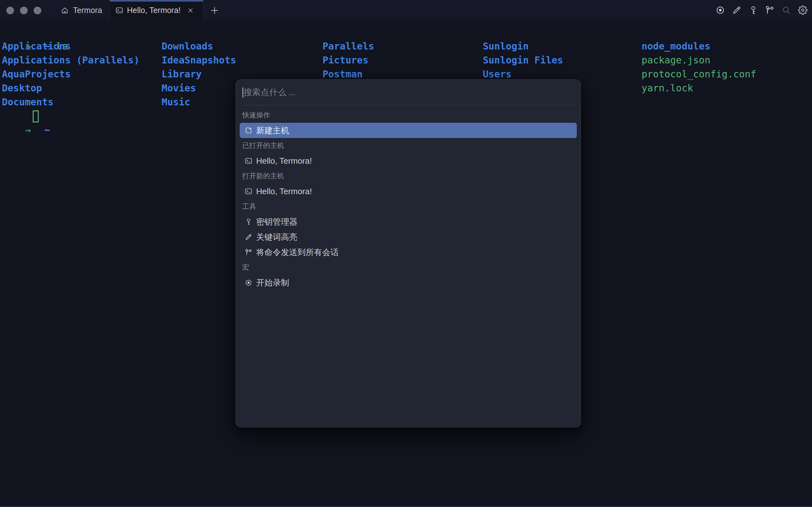 This screenshot has width=812, height=507. I want to click on new-host-icon, so click(249, 130).